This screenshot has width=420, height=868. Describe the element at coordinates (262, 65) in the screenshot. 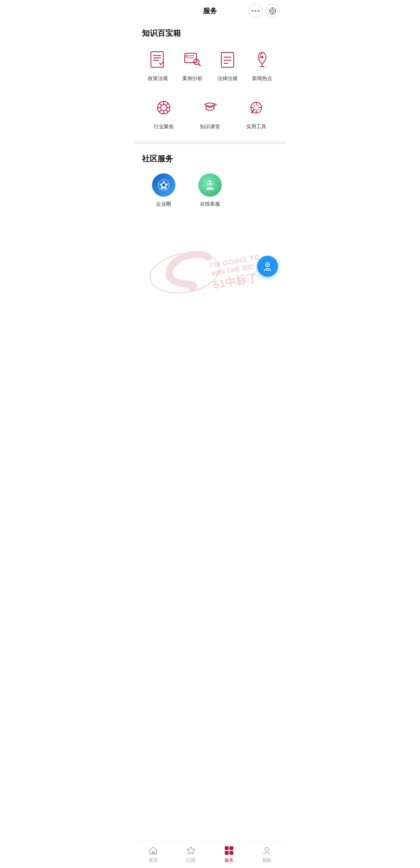

I see `news-item: 新闻热点` at that location.